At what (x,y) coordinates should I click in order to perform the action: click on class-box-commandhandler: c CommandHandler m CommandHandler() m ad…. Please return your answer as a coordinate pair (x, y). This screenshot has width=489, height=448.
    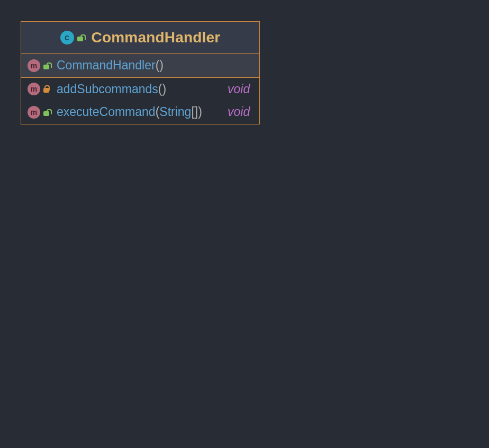
    Looking at the image, I should click on (140, 73).